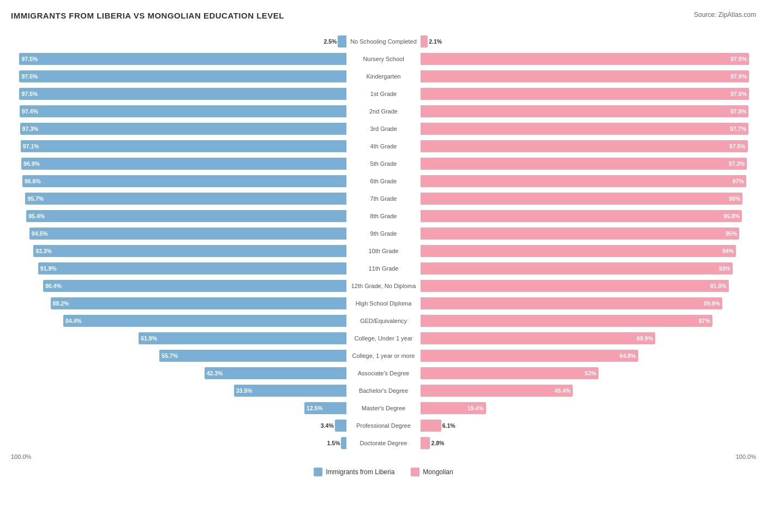  What do you see at coordinates (588, 216) in the screenshot?
I see `right-section: 95.8%` at bounding box center [588, 216].